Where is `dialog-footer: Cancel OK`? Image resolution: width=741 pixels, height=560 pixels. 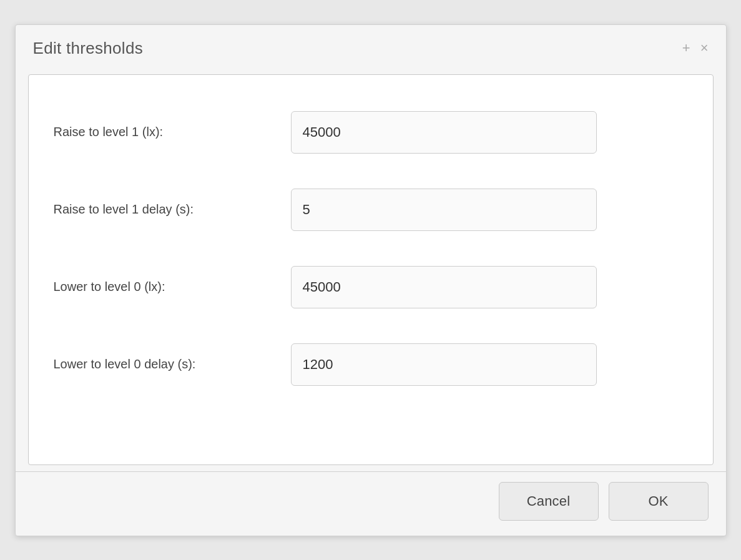
dialog-footer: Cancel OK is located at coordinates (371, 503).